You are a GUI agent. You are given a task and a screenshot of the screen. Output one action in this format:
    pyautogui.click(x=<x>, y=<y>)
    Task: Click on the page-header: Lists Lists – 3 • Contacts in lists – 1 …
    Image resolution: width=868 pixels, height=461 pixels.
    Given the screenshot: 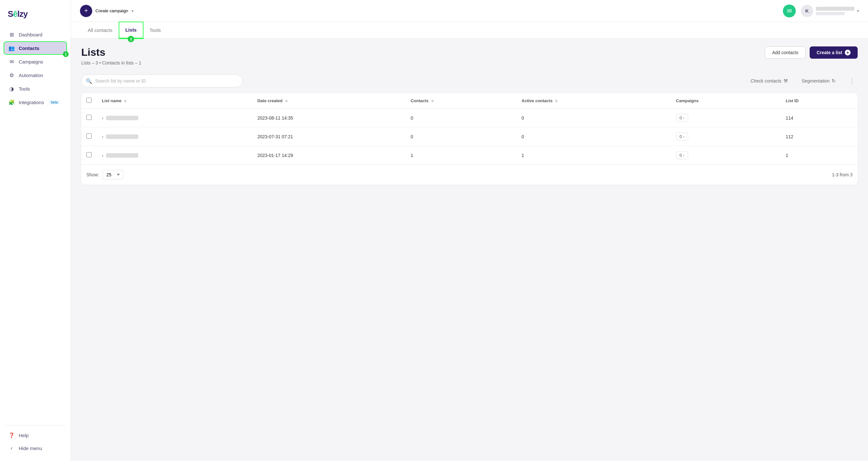 What is the action you would take?
    pyautogui.click(x=469, y=56)
    